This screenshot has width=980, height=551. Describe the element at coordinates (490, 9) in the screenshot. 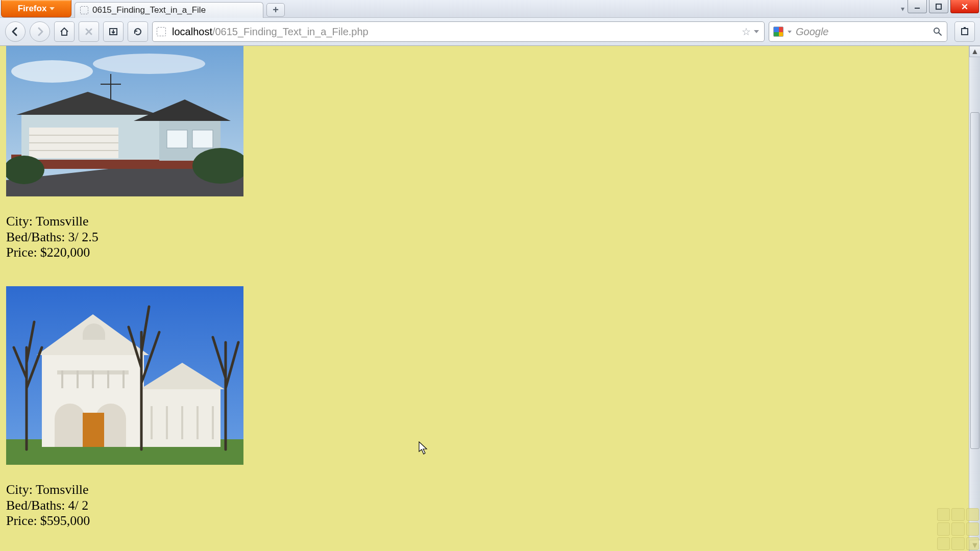

I see `titlebar: Firefox 0615_Finding_Text_in_a_File + ▾` at that location.